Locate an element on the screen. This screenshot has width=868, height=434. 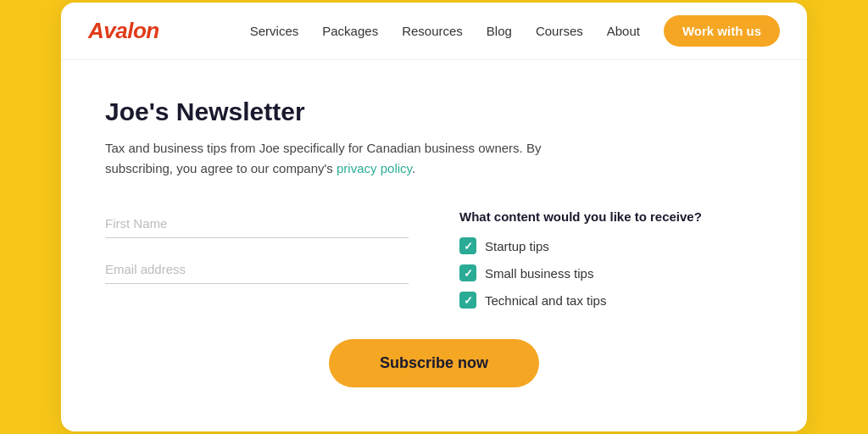
nav-blog: Blog is located at coordinates (499, 31).